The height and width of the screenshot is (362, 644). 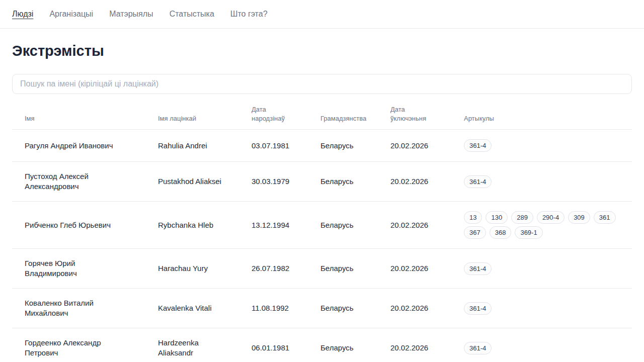 I want to click on table-header-row: ІмяІмя лацінкайДата народзінаўГрамадзянс…, so click(x=322, y=112).